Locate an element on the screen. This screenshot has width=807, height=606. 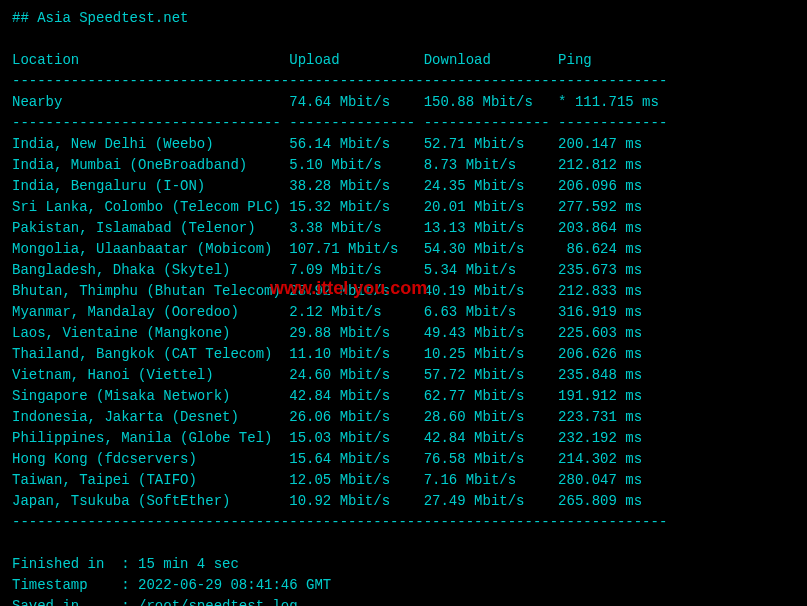
footer-timestamp: Timestamp : 2022-06-29 08:41:46 GMT is located at coordinates (172, 585).